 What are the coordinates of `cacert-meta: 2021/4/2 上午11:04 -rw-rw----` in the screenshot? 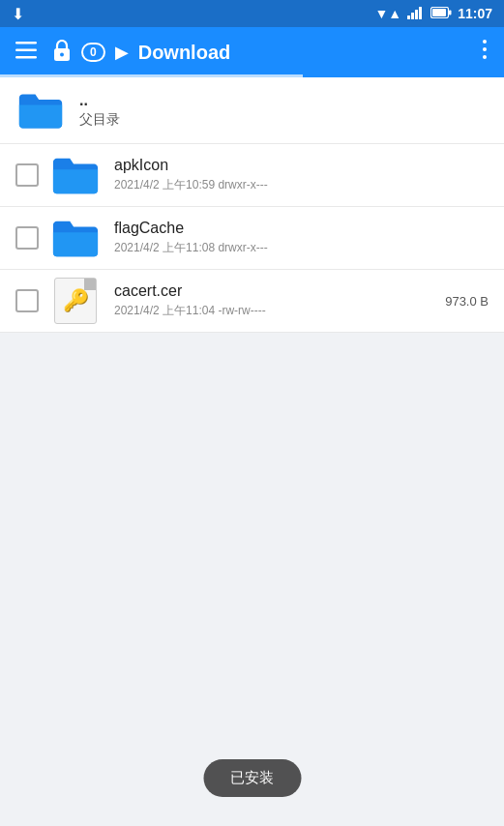 It's located at (280, 311).